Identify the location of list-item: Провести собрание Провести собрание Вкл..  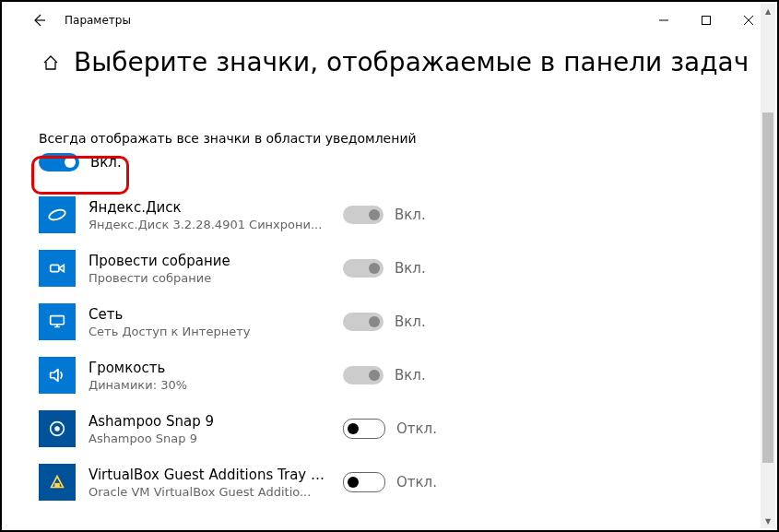
(400, 268).